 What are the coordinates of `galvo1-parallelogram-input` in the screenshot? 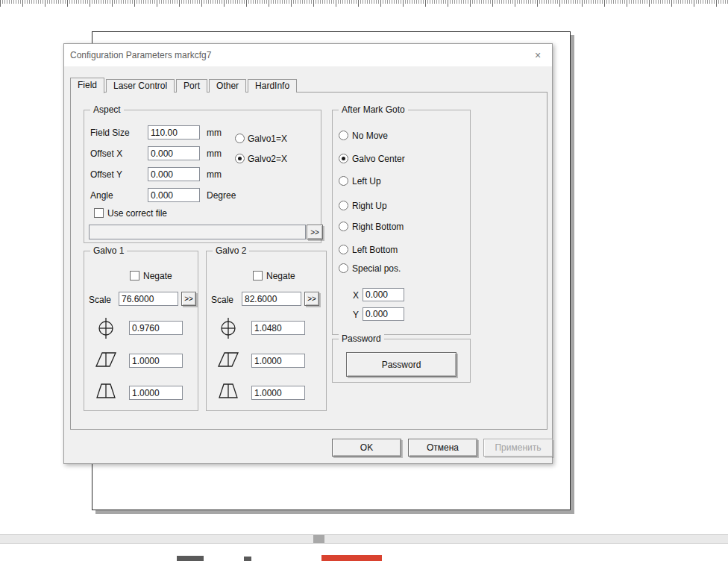 It's located at (156, 361).